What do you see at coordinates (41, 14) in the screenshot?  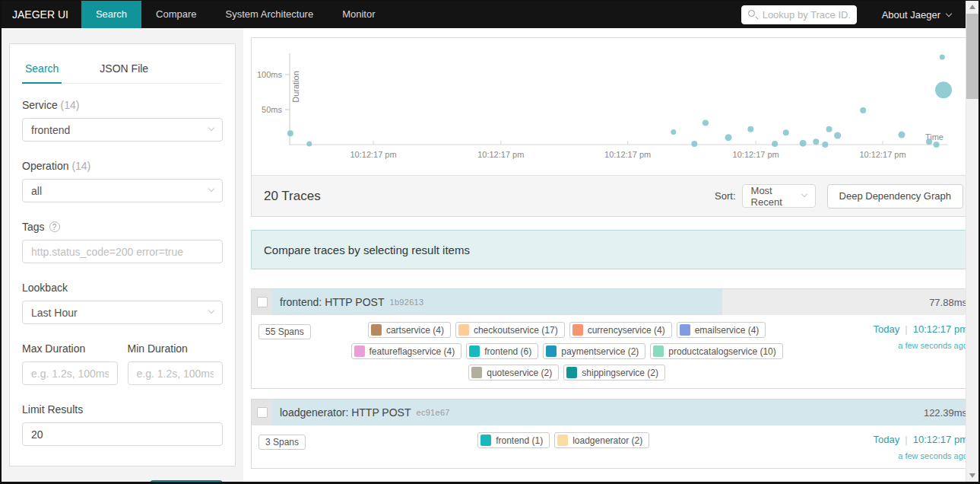 I see `app-logo: JAEGER UI` at bounding box center [41, 14].